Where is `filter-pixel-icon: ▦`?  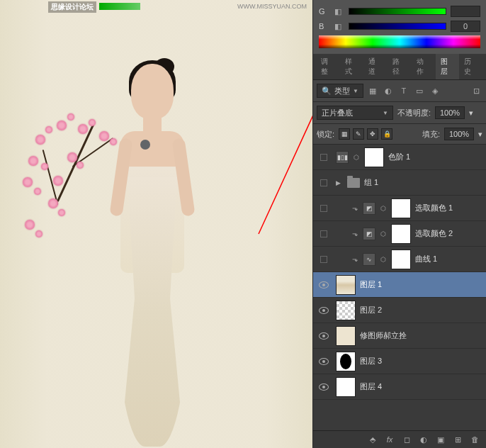 filter-pixel-icon: ▦ is located at coordinates (373, 91).